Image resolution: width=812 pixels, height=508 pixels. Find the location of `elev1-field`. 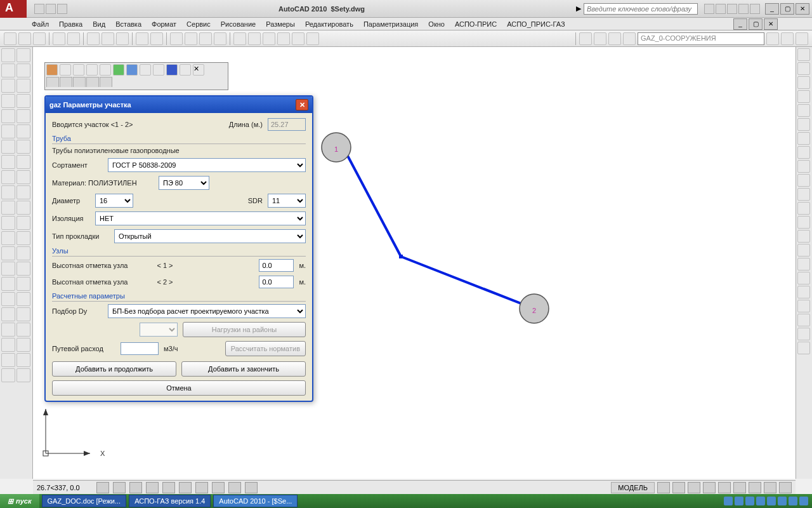

elev1-field is located at coordinates (277, 265).